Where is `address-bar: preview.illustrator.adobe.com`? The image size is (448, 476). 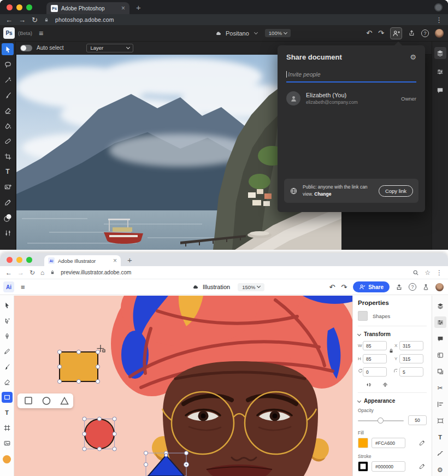
address-bar: preview.illustrator.adobe.com is located at coordinates (96, 272).